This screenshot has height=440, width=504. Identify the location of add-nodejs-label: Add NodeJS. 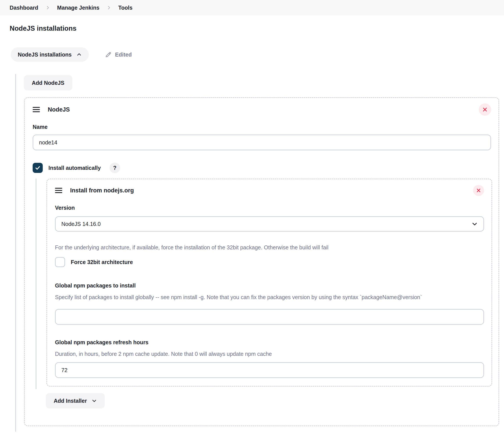
(48, 83).